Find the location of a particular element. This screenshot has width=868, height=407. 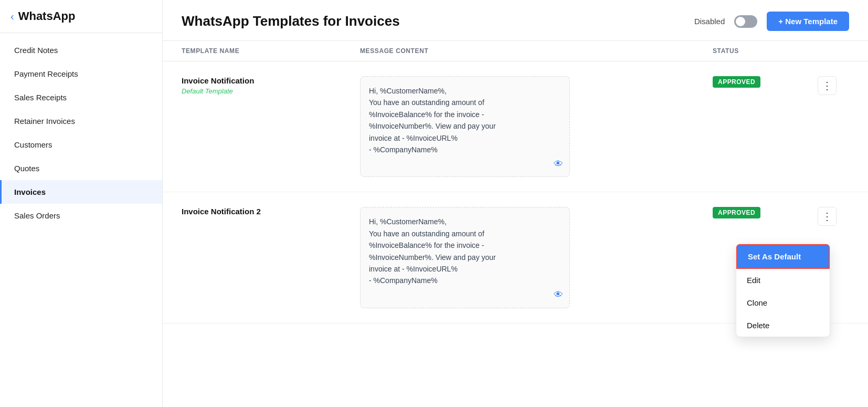

col-message-content: MESSAGE CONTENT is located at coordinates (536, 51).